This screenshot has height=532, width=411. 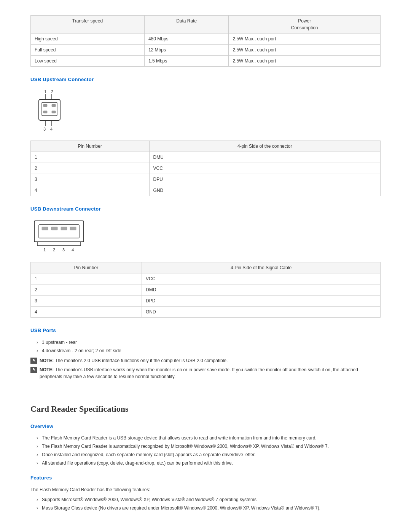 I want to click on upstream-diagram: 1 2 3 4, so click(x=206, y=113).